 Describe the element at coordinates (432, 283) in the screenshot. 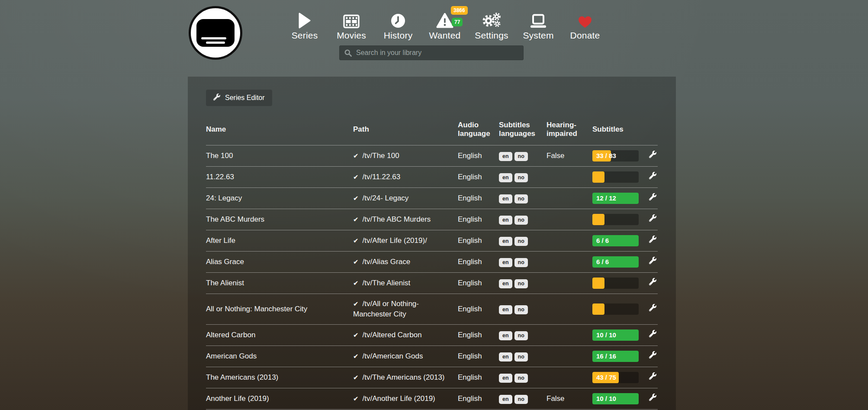

I see `table-row: The Alienist ✔/tv/The Alienist English e…` at that location.